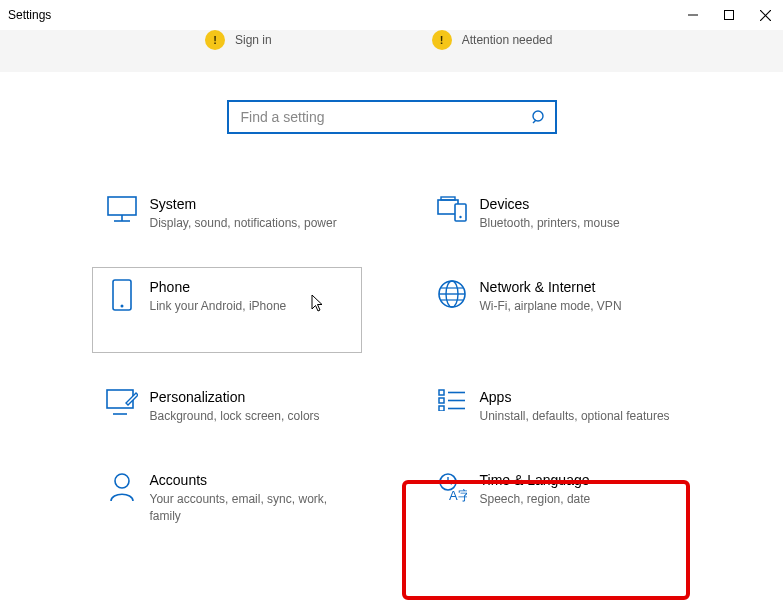 The width and height of the screenshot is (783, 608). Describe the element at coordinates (581, 223) in the screenshot. I see `category-subtitle: Bluetooth, printers, mouse` at that location.